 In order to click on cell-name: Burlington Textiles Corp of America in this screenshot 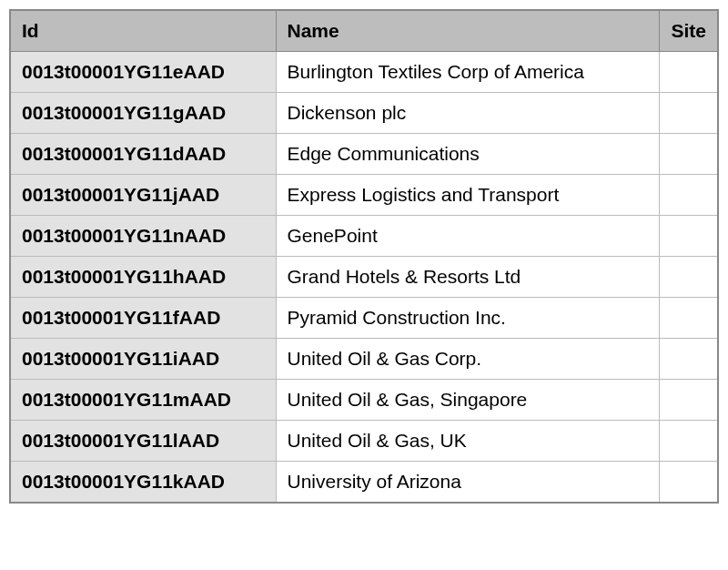, I will do `click(468, 73)`.